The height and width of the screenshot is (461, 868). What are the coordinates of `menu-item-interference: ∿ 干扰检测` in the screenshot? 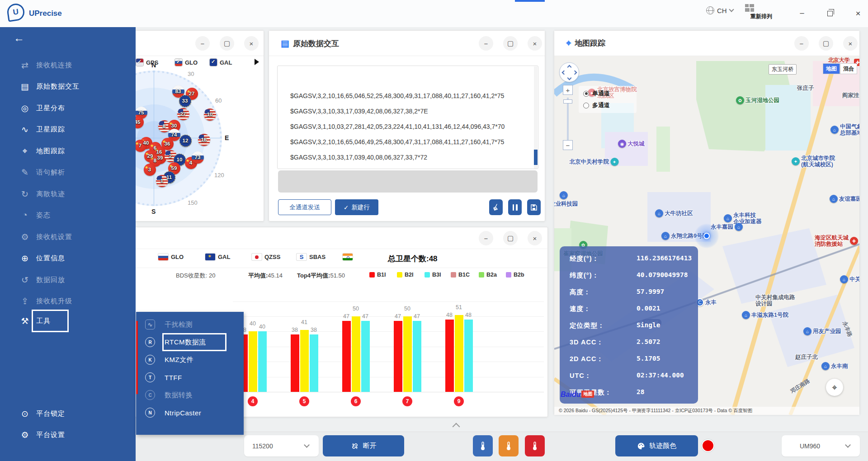 It's located at (190, 325).